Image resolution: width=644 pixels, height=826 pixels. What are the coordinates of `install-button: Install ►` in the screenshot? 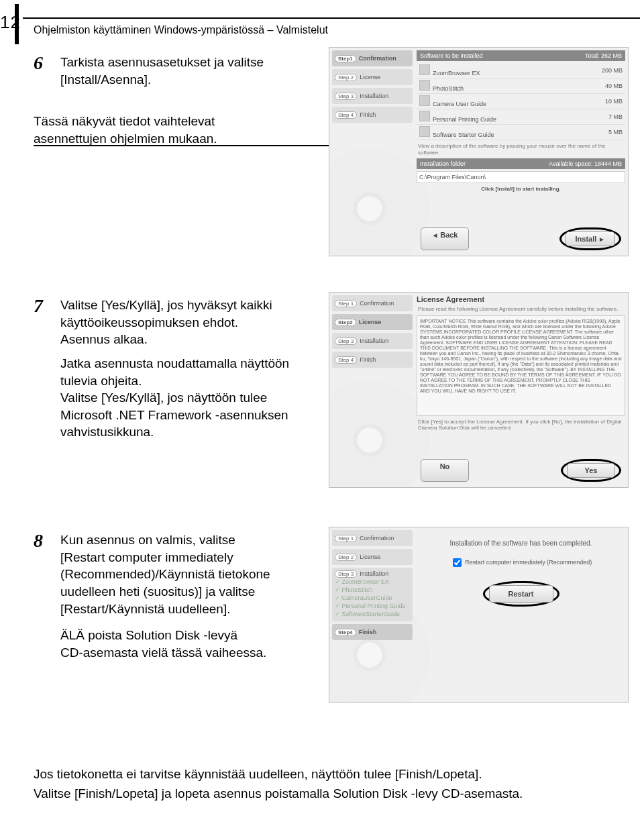 It's located at (590, 239).